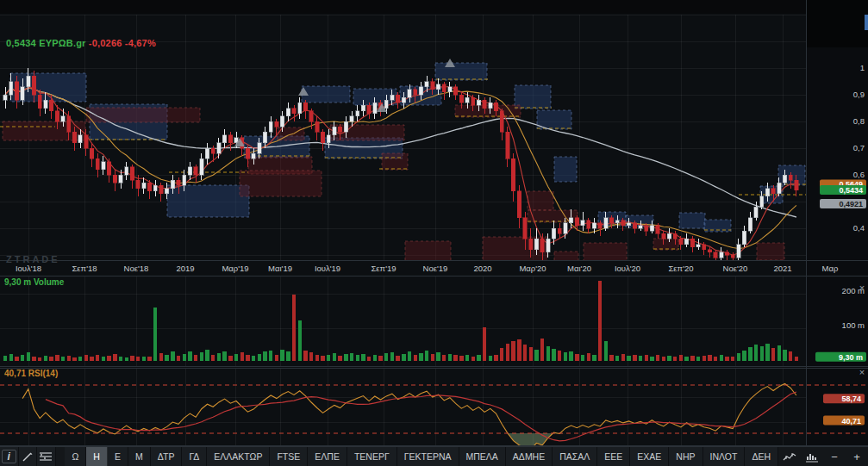 The image size is (868, 466). I want to click on volume-last-badge-text: 9,30 m, so click(851, 357).